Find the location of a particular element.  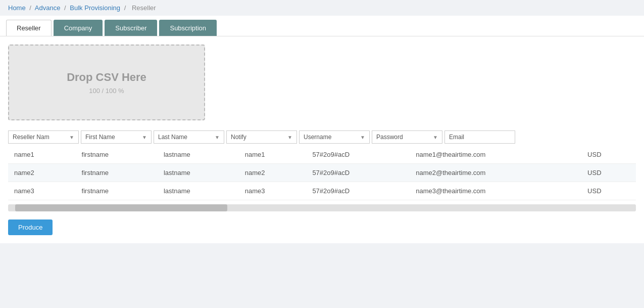

cell-1-0: name2 is located at coordinates (42, 173).